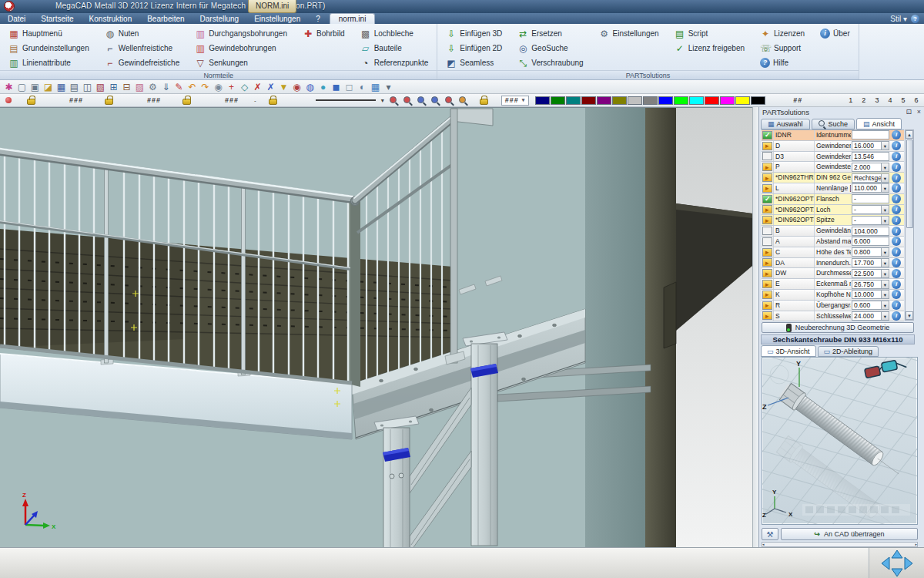  What do you see at coordinates (231, 87) in the screenshot?
I see `coordinate-axes-icon: +` at bounding box center [231, 87].